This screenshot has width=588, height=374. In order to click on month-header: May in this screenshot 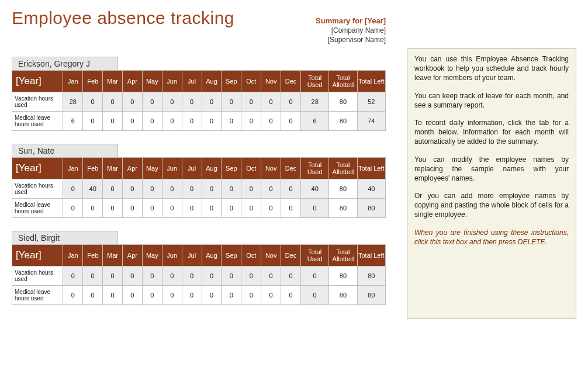, I will do `click(152, 82)`.